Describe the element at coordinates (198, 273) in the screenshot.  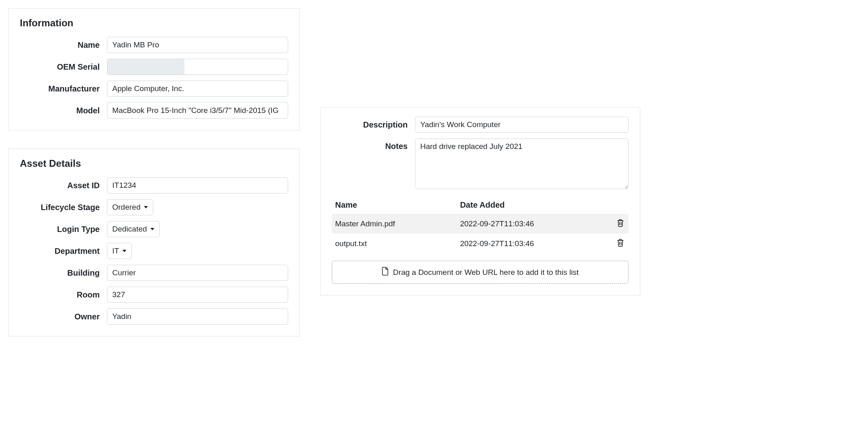
I see `building-input` at that location.